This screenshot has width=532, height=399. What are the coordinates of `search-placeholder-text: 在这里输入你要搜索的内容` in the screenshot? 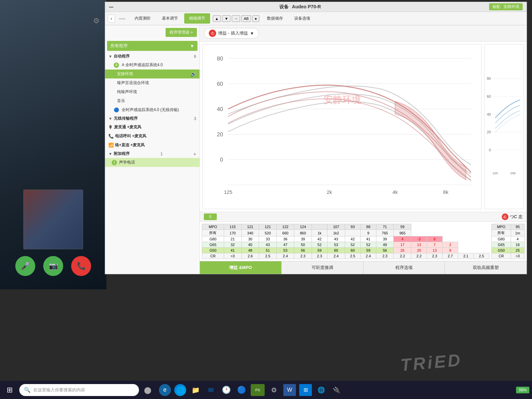 It's located at (59, 390).